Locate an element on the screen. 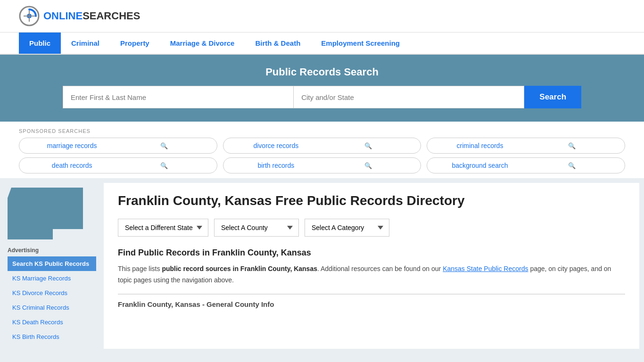 The image size is (644, 362). sidebar: Advertising Search KS Public Records KS … is located at coordinates (52, 266).